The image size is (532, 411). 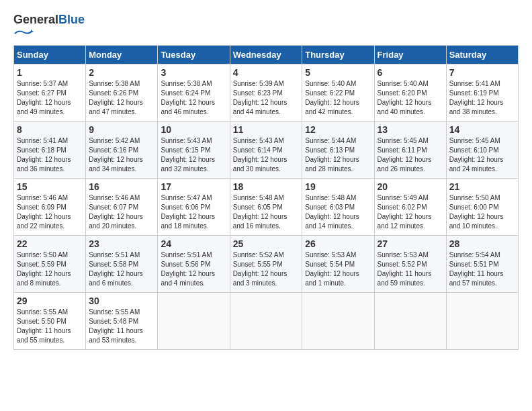 I want to click on day-info: Sunrise: 5:45 AM Sunset: 6:10 PM Dayligh…, so click(x=482, y=155).